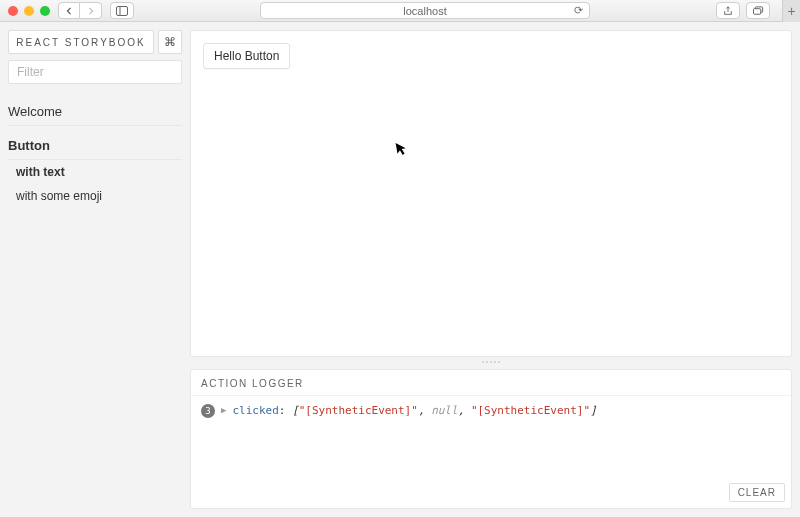  Describe the element at coordinates (35, 112) in the screenshot. I see `kind-label: Welcome` at that location.